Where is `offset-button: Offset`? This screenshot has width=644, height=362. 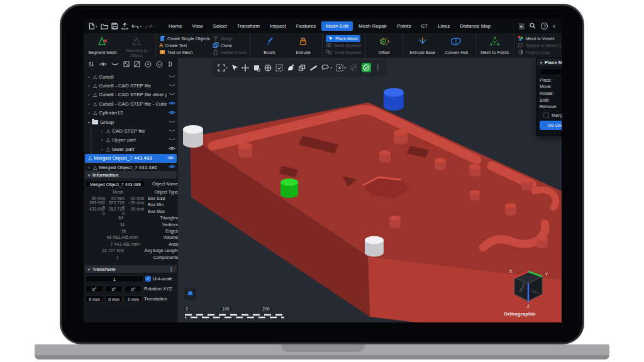
offset-button: Offset is located at coordinates (384, 45).